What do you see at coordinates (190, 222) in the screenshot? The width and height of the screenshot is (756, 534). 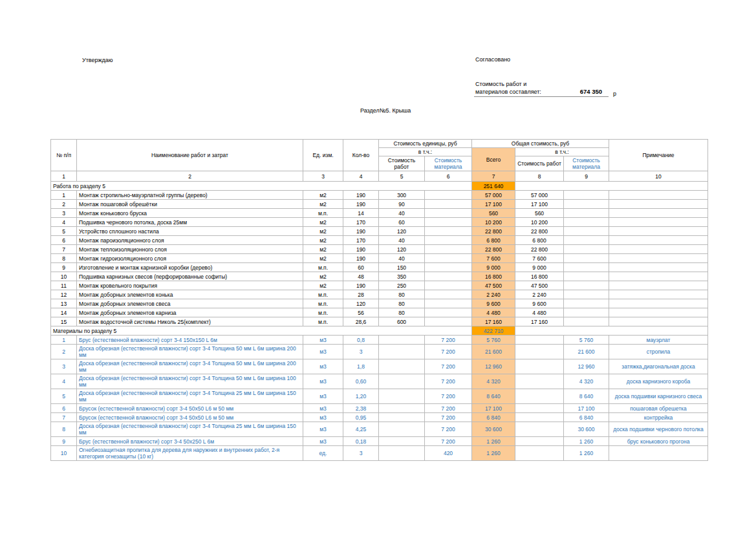 I see `work-name-cell: Подшивка чернового потолка, доска 25мм` at bounding box center [190, 222].